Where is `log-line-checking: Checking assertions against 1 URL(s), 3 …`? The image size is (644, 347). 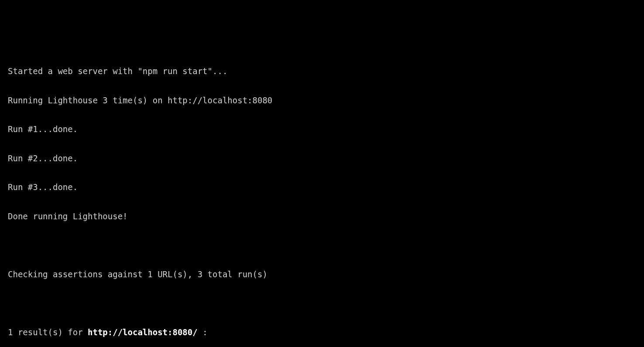
log-line-checking: Checking assertions against 1 URL(s), 3 … is located at coordinates (322, 275).